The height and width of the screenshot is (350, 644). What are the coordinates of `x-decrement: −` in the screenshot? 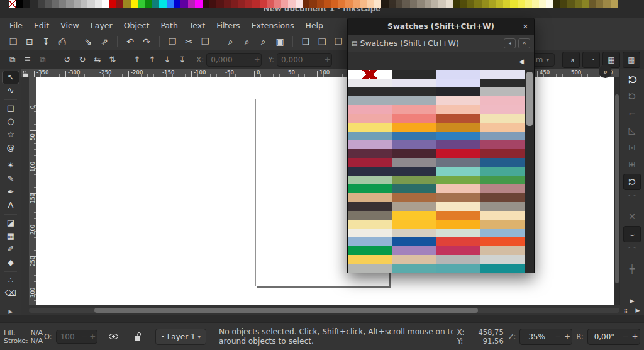 It's located at (249, 60).